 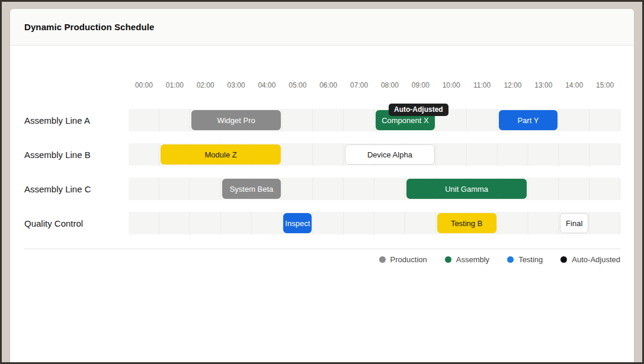 What do you see at coordinates (405, 120) in the screenshot?
I see `task-bar-component-x: Component X Auto-Adjusted` at bounding box center [405, 120].